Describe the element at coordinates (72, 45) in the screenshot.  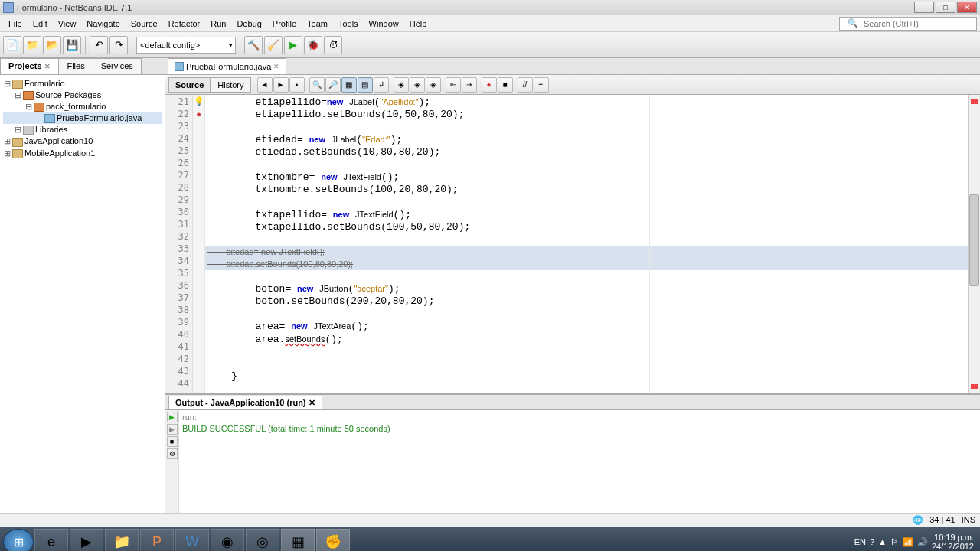
I see `save-all-button: 💾` at that location.